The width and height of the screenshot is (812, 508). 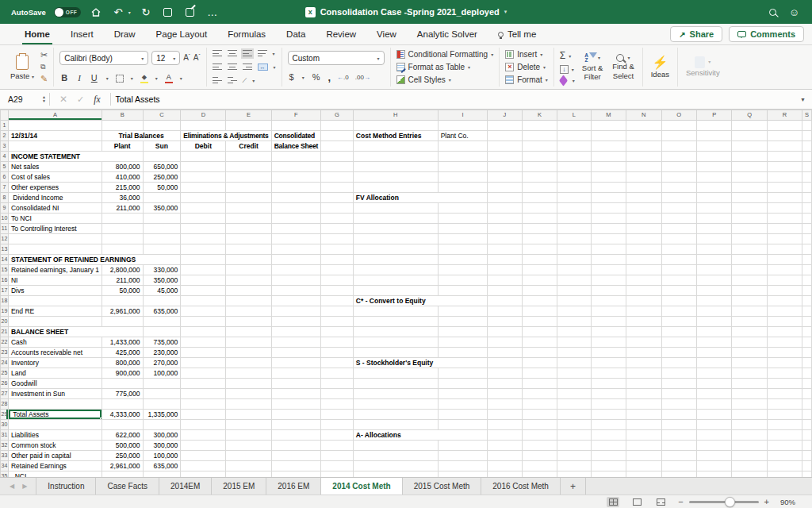 What do you see at coordinates (608, 219) in the screenshot?
I see `cell-M10` at bounding box center [608, 219].